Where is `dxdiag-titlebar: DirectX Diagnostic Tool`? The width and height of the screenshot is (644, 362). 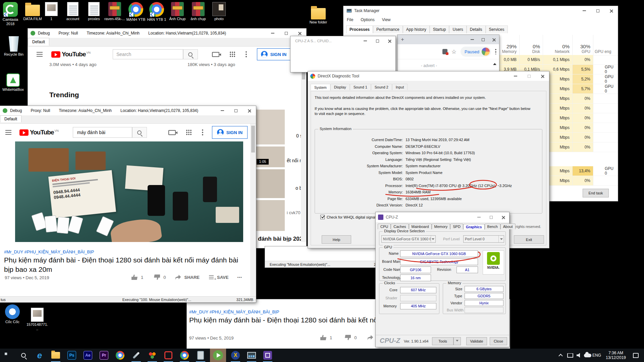
dxdiag-titlebar: DirectX Diagnostic Tool is located at coordinates (429, 76).